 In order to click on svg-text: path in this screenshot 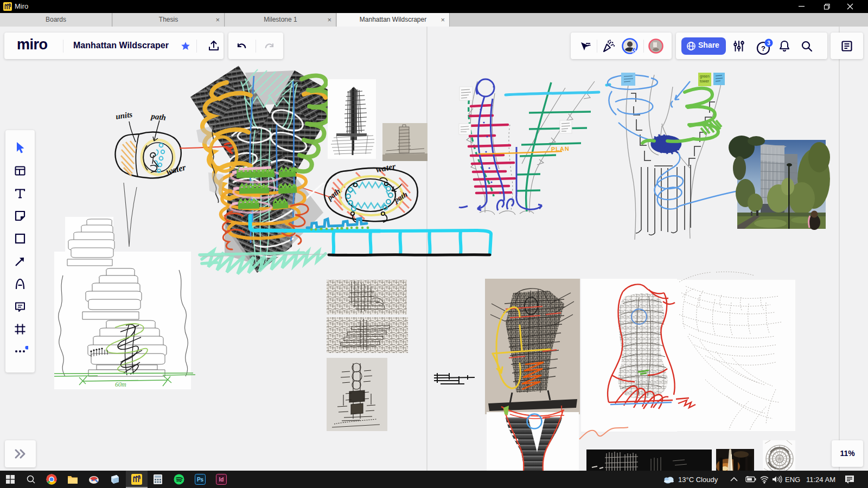, I will do `click(158, 117)`.